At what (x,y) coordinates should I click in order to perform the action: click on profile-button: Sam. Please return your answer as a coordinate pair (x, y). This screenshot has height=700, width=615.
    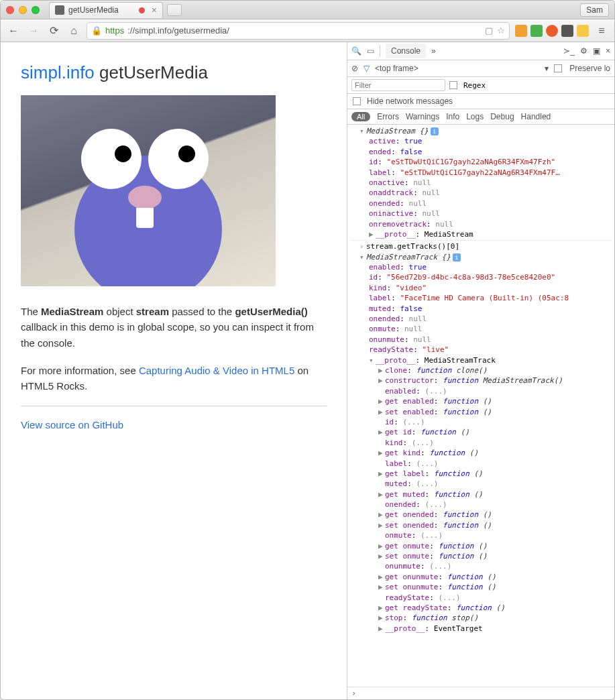
    Looking at the image, I should click on (594, 10).